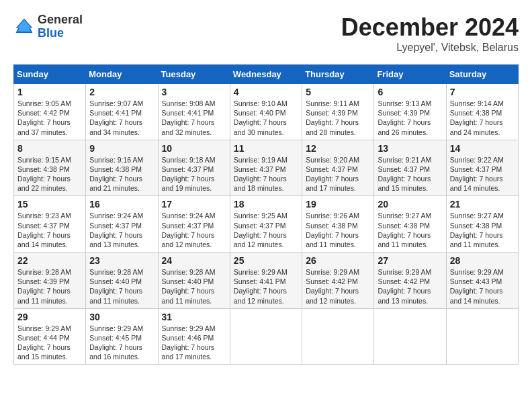 The image size is (532, 411). Describe the element at coordinates (50, 148) in the screenshot. I see `day-number: 8` at that location.